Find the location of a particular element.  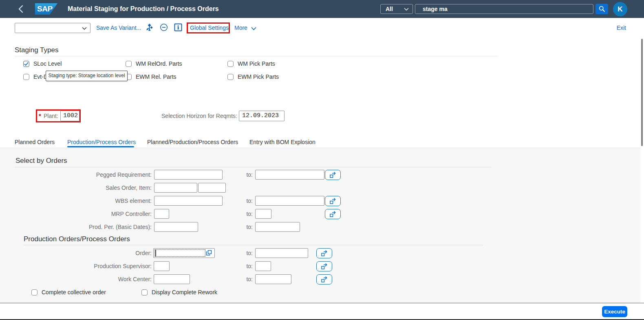

plant-value: 1002 is located at coordinates (71, 116).